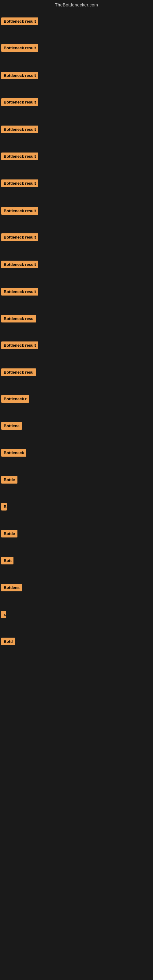 Image resolution: width=153 pixels, height=980 pixels. Describe the element at coordinates (19, 372) in the screenshot. I see `bottleneck-badge-14: Bottleneck resu` at that location.